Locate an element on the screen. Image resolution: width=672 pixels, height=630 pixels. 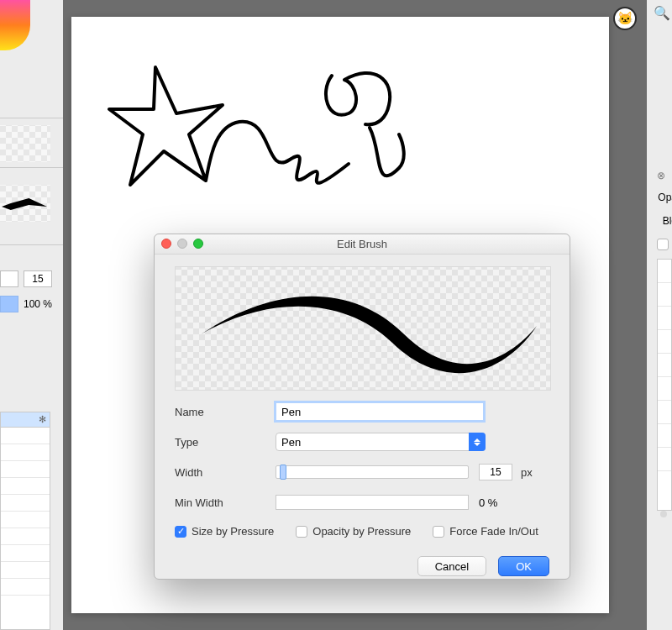
width-row: Width px is located at coordinates (362, 472).